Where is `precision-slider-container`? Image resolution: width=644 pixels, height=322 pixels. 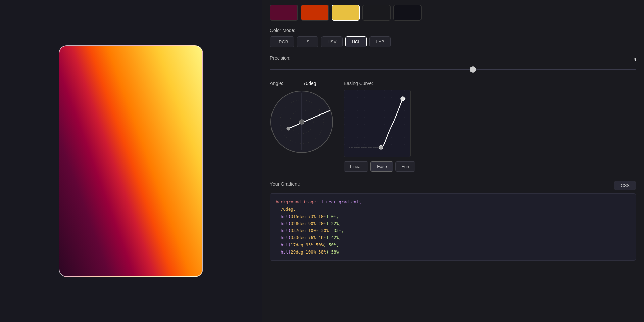 precision-slider-container is located at coordinates (453, 68).